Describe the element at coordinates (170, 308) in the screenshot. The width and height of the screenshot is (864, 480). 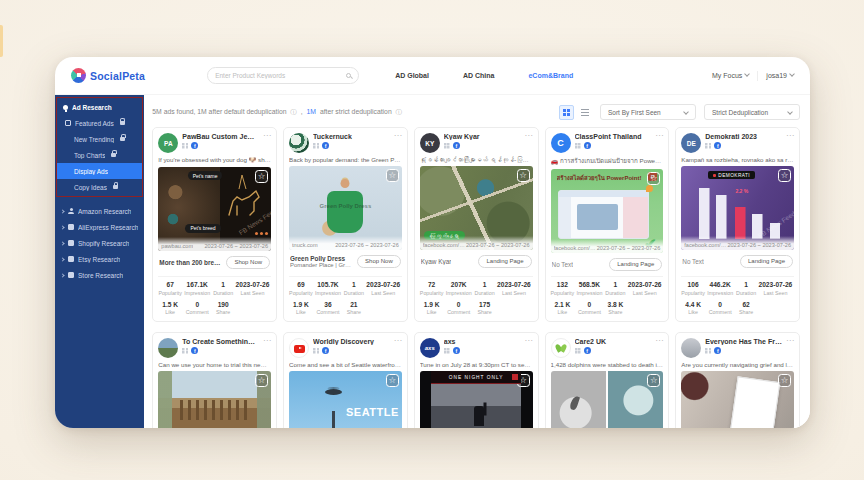
I see `stat-like: 1.5 KLike` at that location.